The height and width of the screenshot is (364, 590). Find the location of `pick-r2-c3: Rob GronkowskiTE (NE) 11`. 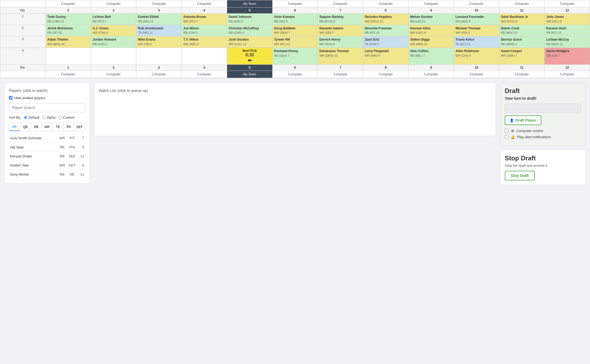

pick-r2-c3: Rob GronkowskiTE (NE) 11 is located at coordinates (159, 30).